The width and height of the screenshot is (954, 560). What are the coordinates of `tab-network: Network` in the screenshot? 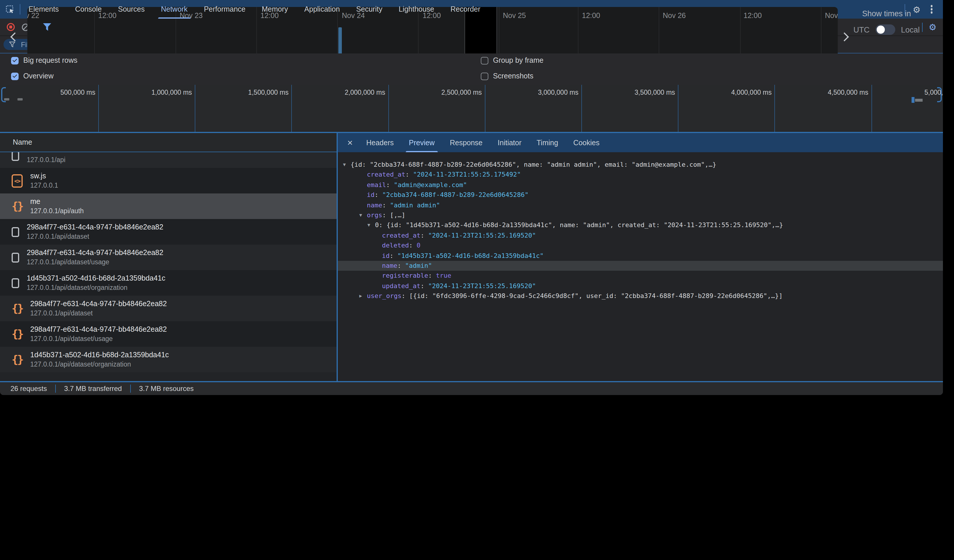 It's located at (175, 9).